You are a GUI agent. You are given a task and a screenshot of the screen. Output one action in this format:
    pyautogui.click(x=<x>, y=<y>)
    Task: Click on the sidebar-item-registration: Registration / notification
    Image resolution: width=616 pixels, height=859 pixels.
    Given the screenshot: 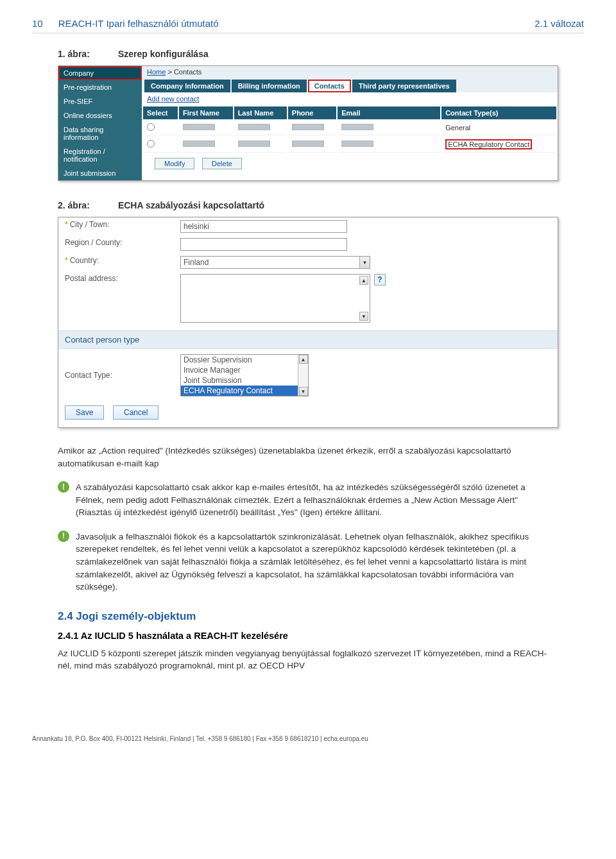 What is the action you would take?
    pyautogui.click(x=100, y=155)
    